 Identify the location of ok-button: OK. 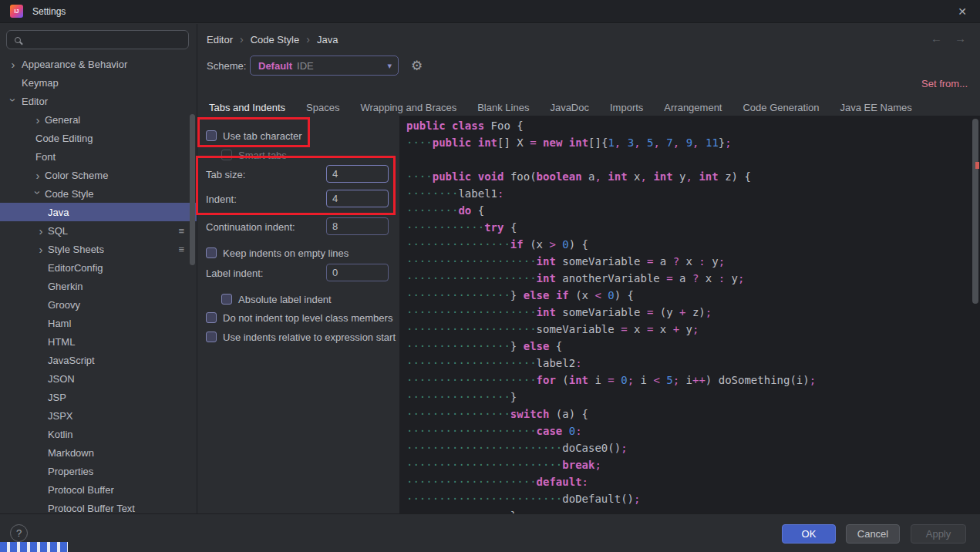
(809, 533).